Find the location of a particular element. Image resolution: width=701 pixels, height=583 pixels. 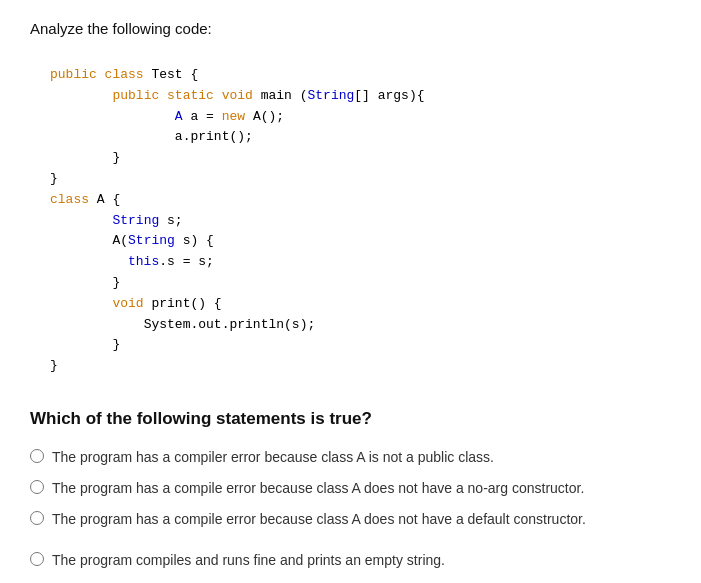

code-line: A a = new A(); is located at coordinates (350, 118).